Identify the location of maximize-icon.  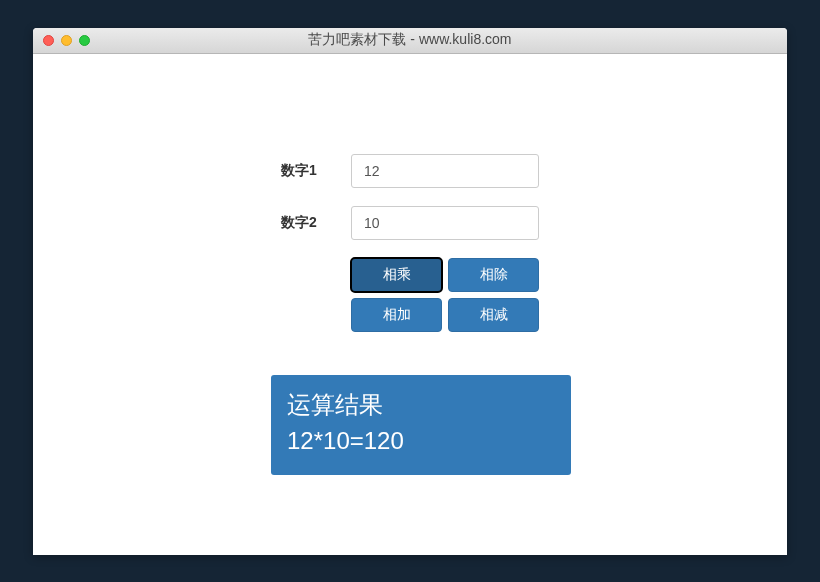
(84, 40).